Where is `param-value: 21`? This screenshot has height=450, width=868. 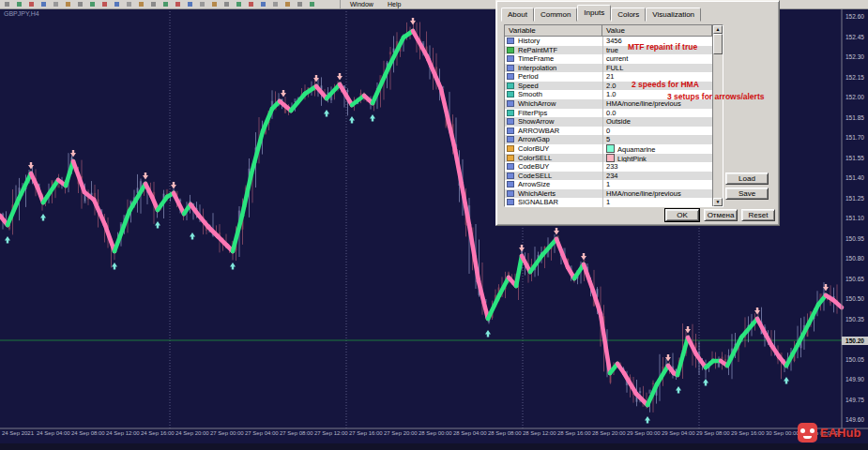
param-value: 21 is located at coordinates (610, 77).